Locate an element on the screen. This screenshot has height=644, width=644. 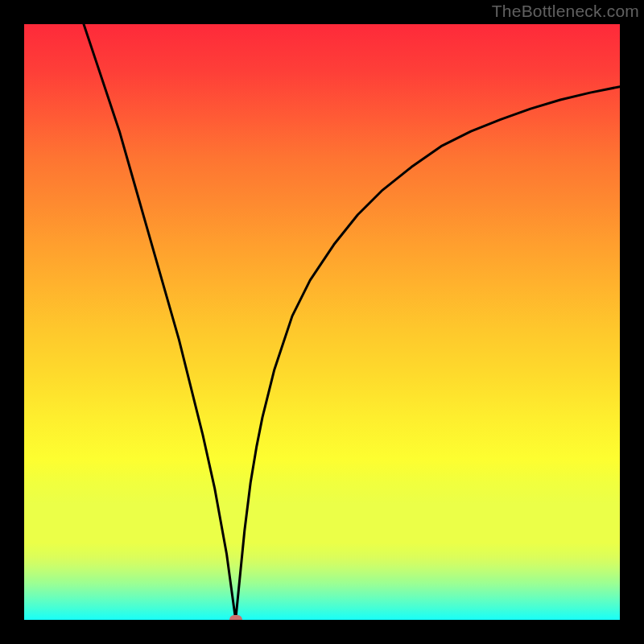
frame-border-right is located at coordinates (632, 322).